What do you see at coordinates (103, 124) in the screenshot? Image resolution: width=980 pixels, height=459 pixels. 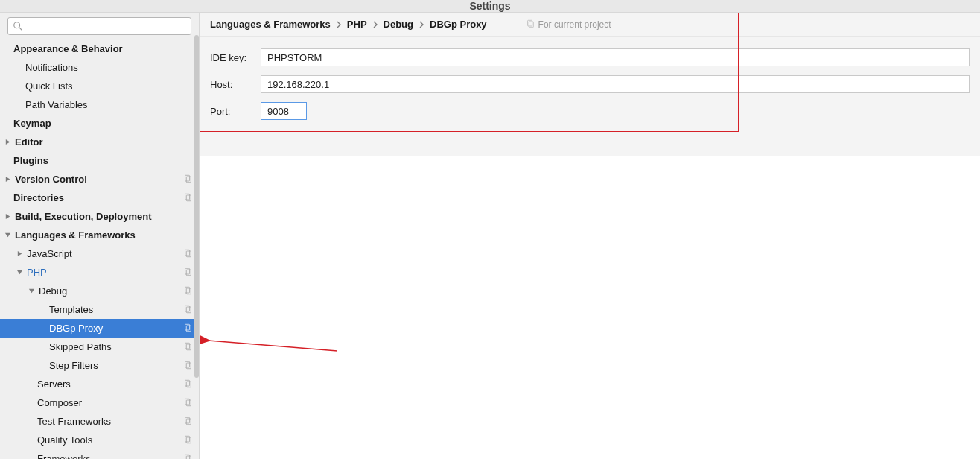 I see `sidebar-item-label: Keymap` at bounding box center [103, 124].